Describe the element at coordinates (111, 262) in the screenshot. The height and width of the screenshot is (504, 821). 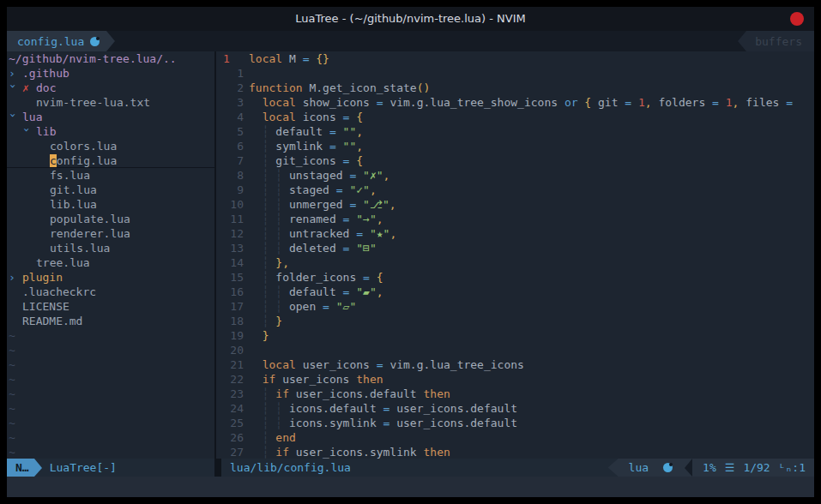
I see `tree-item: tree.lua` at that location.